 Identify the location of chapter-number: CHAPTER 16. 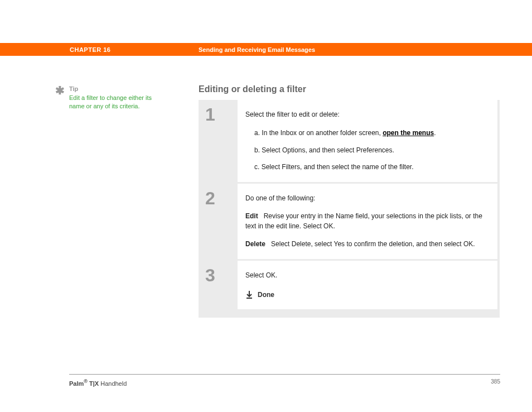
(90, 50).